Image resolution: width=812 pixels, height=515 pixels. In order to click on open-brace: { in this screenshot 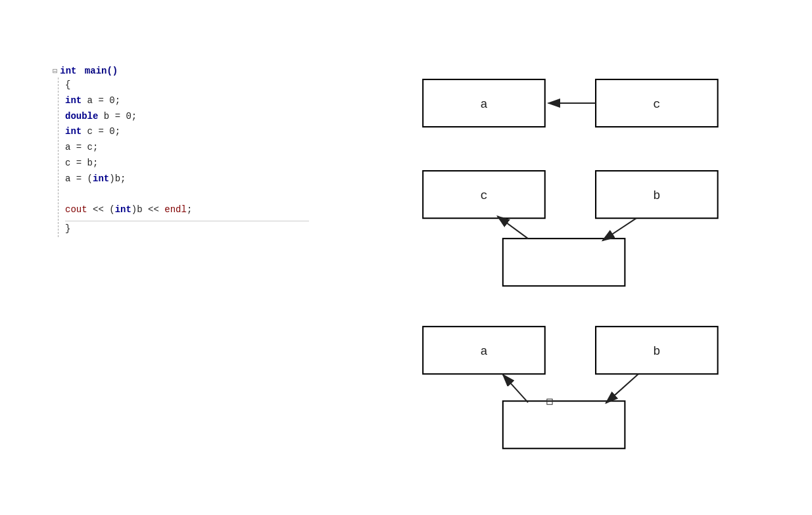, I will do `click(187, 85)`.